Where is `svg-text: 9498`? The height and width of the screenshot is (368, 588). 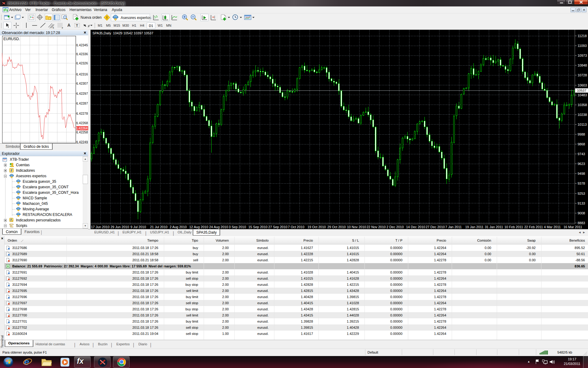
svg-text: 9498 is located at coordinates (581, 174).